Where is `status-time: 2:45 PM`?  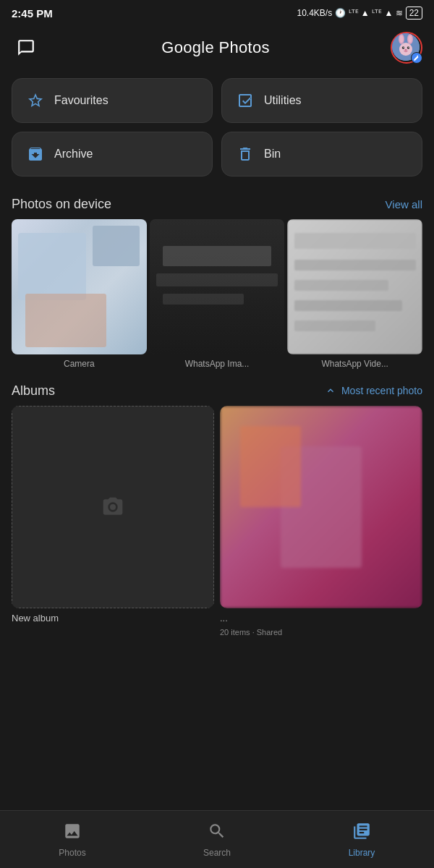 status-time: 2:45 PM is located at coordinates (32, 13).